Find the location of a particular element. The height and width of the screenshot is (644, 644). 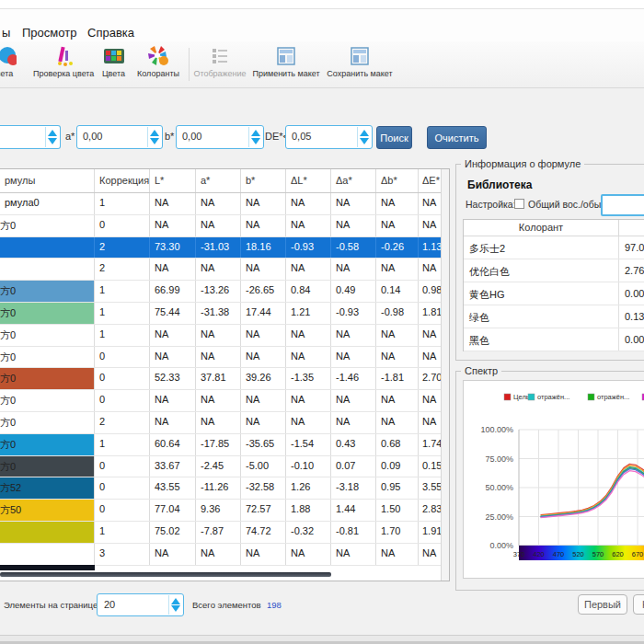

table-row: 175.02-7.8774.72-0.32-0.811.701.91 is located at coordinates (224, 533).